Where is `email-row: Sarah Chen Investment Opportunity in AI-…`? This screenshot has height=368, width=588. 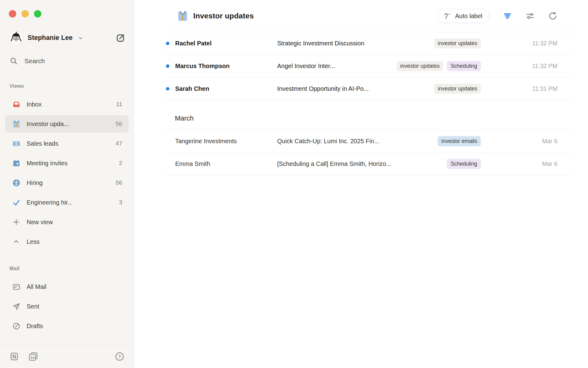 email-row: Sarah Chen Investment Opportunity in AI-… is located at coordinates (369, 89).